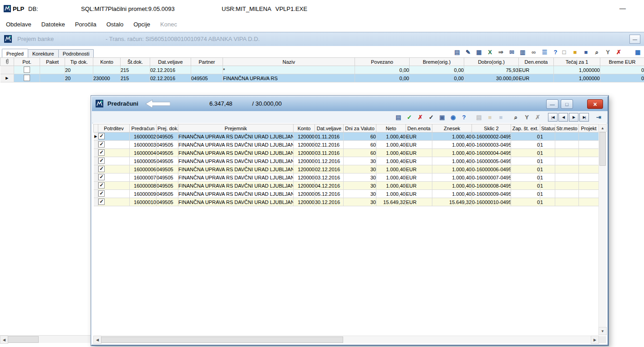 The image size is (644, 347). Describe the element at coordinates (53, 25) in the screenshot. I see `menu-item-datoteke: Datoteke` at that location.